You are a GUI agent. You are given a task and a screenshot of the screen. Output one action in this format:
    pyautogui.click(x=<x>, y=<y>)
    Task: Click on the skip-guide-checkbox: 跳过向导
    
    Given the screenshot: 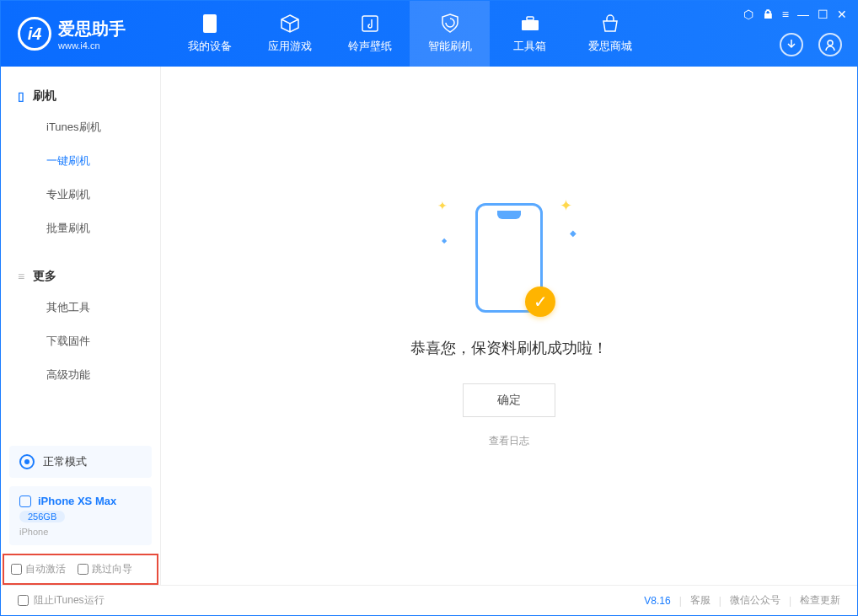 What is the action you would take?
    pyautogui.click(x=105, y=570)
    